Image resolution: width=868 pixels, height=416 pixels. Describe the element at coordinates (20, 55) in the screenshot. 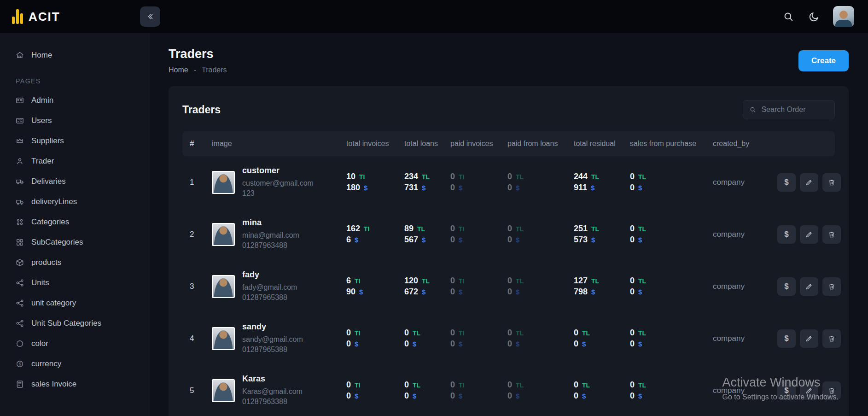

I see `home-icon` at that location.